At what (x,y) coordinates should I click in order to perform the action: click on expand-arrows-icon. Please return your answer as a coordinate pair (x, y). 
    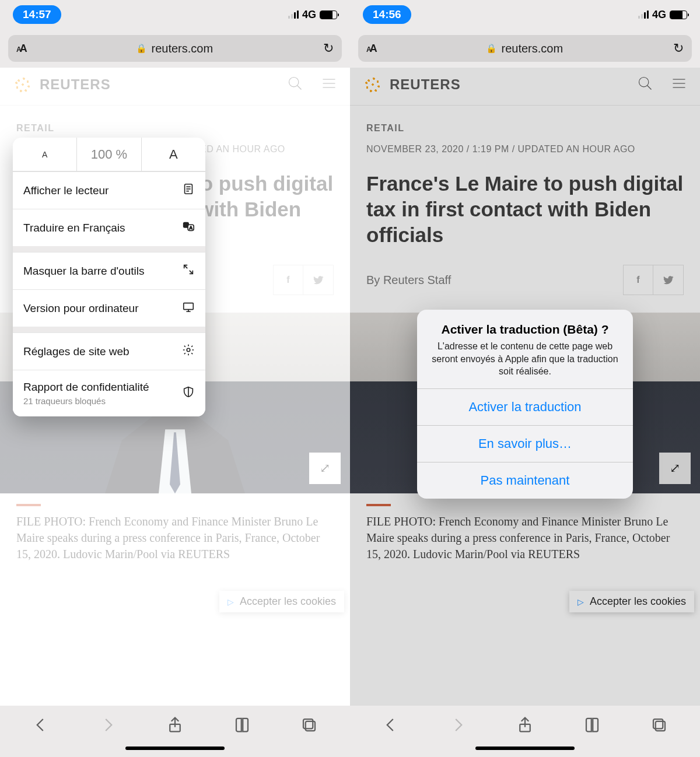
    Looking at the image, I should click on (188, 271).